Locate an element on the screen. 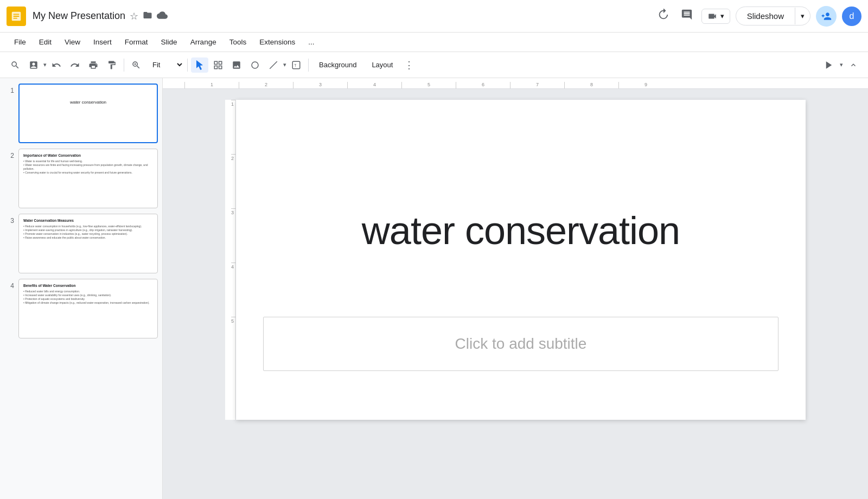 This screenshot has height=499, width=868. slideshow-button-group: Slideshow ▾ is located at coordinates (773, 16).